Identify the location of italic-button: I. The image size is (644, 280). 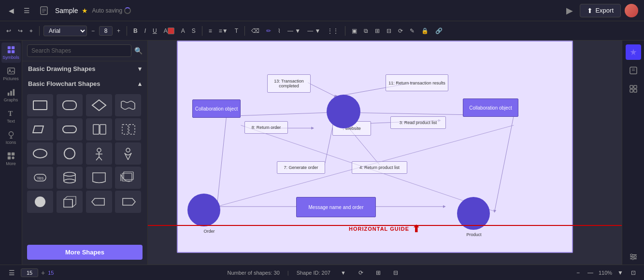
(145, 31).